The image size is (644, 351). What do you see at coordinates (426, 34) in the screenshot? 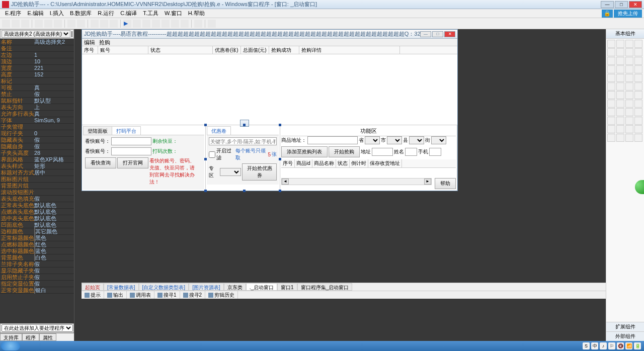
I see `dw-min-icon: —` at bounding box center [426, 34].